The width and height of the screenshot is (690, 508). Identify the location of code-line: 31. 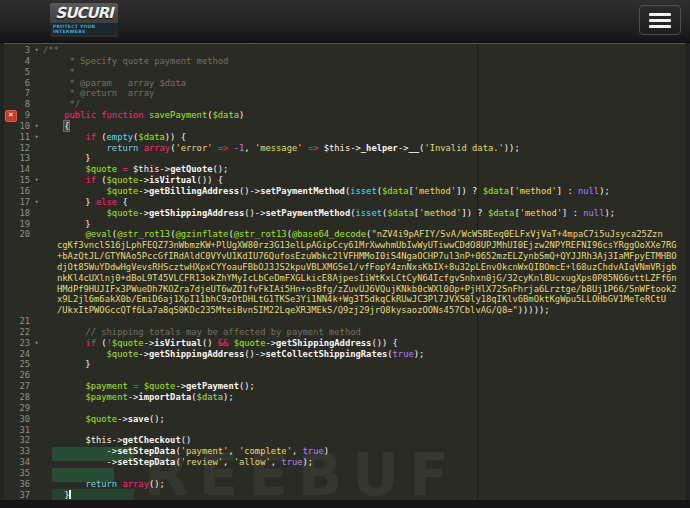
(344, 430).